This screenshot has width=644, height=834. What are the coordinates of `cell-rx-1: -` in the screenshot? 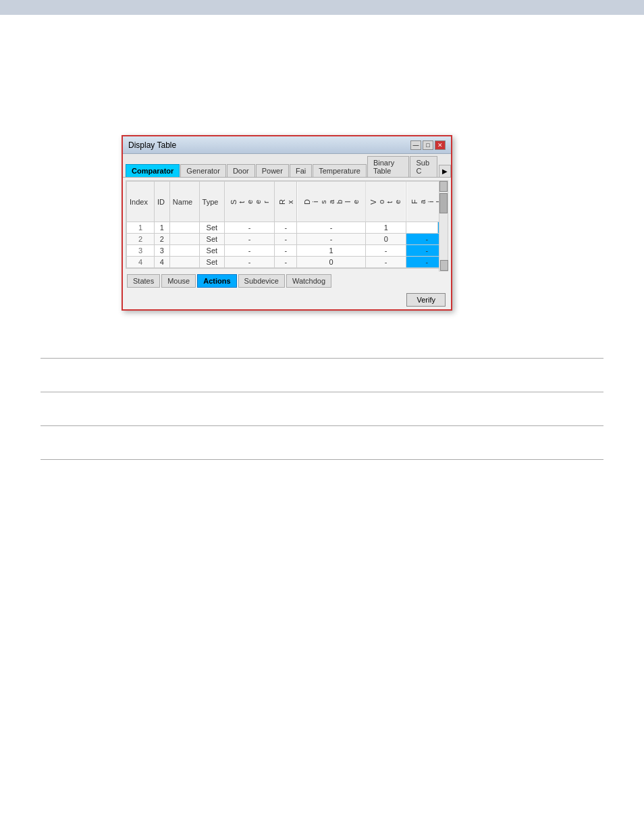 It's located at (286, 228).